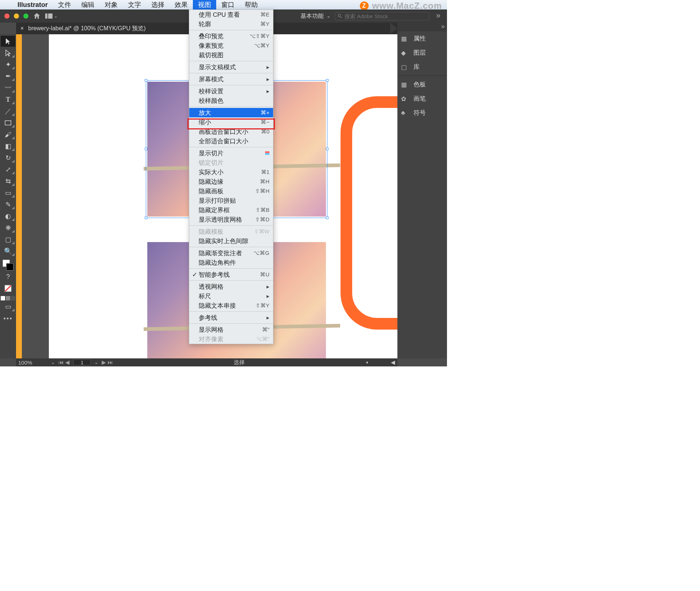 This screenshot has width=700, height=591. Describe the element at coordinates (369, 213) in the screenshot. I see `artwork-robot` at that location.